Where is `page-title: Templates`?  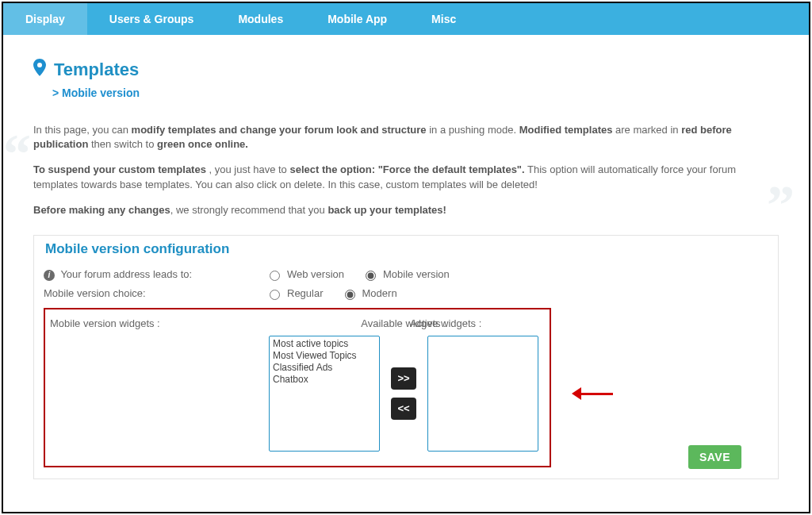
page-title: Templates is located at coordinates (97, 70).